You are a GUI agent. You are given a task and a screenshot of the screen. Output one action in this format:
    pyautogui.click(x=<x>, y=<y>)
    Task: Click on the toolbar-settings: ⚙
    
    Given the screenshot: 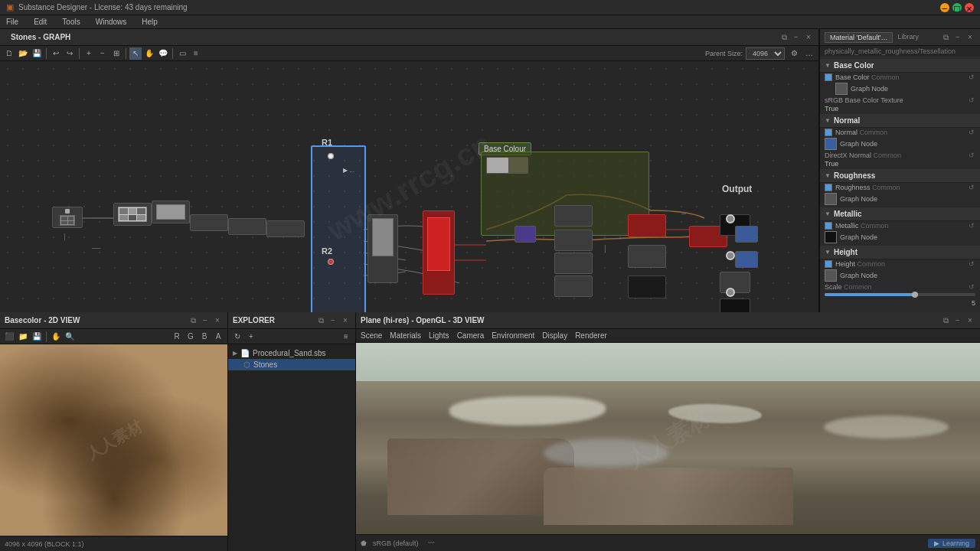 What is the action you would take?
    pyautogui.click(x=794, y=54)
    